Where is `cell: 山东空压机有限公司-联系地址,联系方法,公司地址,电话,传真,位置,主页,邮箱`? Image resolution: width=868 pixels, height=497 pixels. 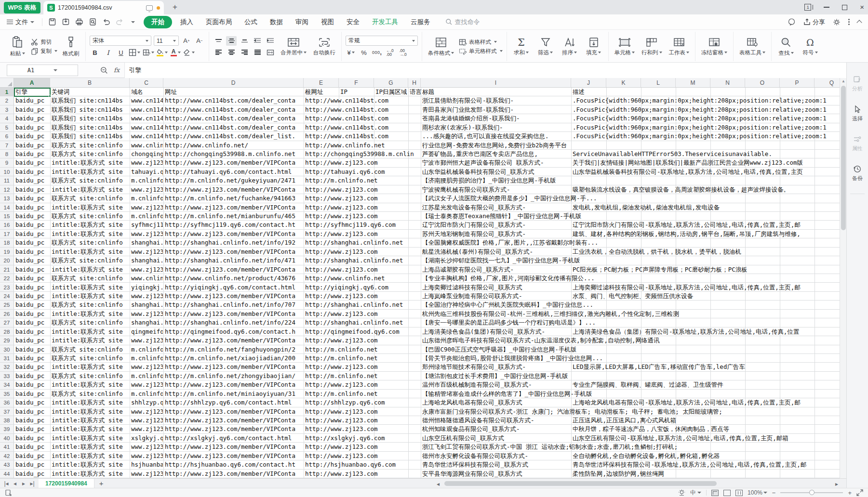 cell: 山东空压机有限公司-联系地址,联系方法,公司地址,电话,传真,位置,主页,邮箱 is located at coordinates (681, 438).